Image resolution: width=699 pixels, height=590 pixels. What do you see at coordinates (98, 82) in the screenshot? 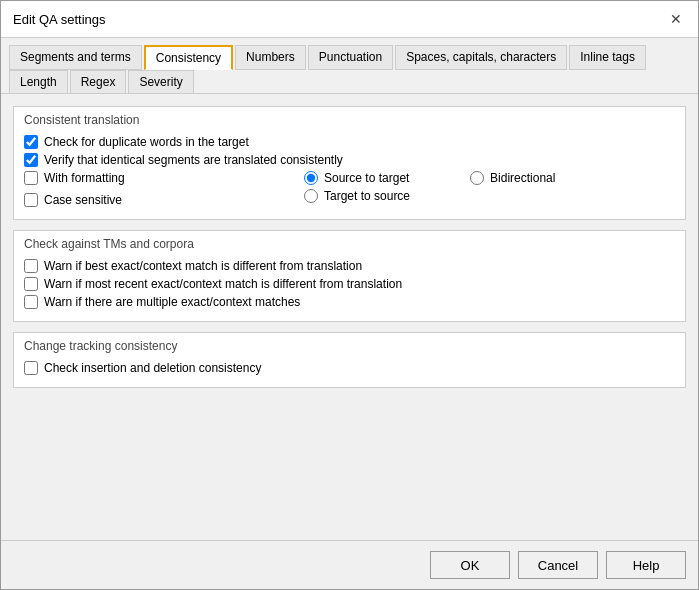
I see `tab-regex: Regex` at bounding box center [98, 82].